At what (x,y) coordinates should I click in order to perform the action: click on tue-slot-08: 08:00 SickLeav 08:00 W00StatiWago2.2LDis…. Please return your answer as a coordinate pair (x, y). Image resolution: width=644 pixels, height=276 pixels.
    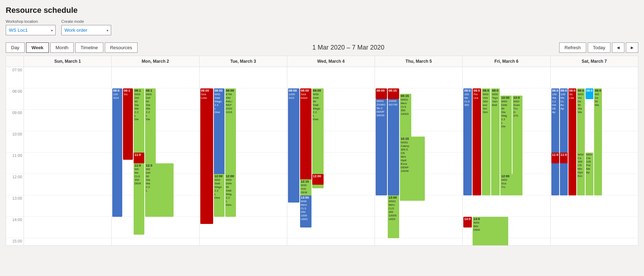
    Looking at the image, I should click on (243, 99).